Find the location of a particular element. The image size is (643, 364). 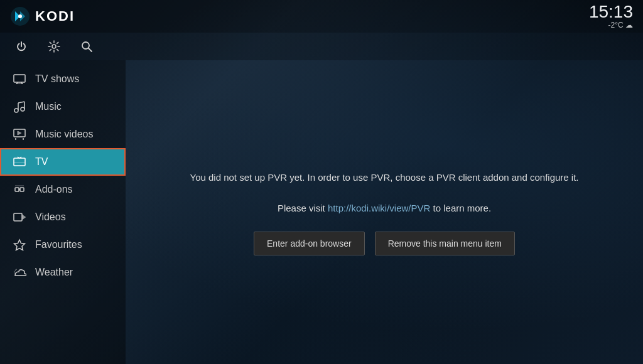

music-videos-icon is located at coordinates (19, 134).